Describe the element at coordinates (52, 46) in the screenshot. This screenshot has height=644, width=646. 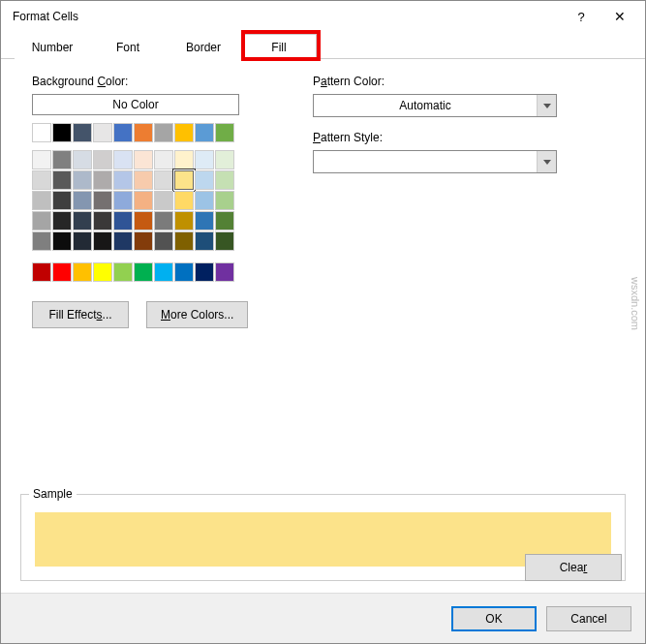
I see `tab-number: Number` at that location.